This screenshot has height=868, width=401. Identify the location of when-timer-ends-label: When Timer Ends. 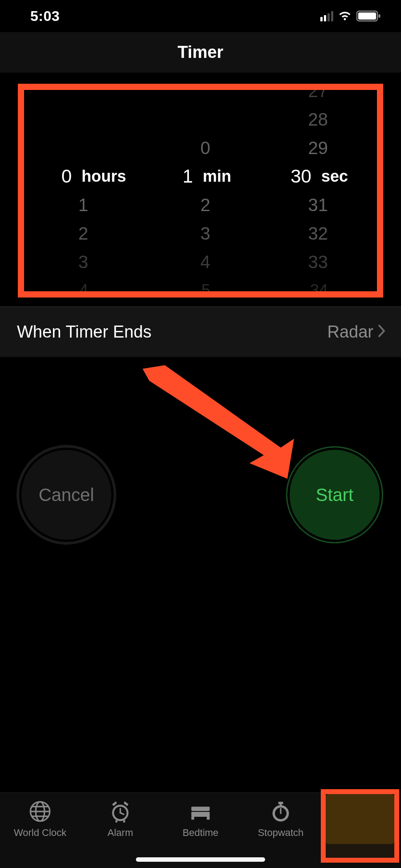
(84, 332).